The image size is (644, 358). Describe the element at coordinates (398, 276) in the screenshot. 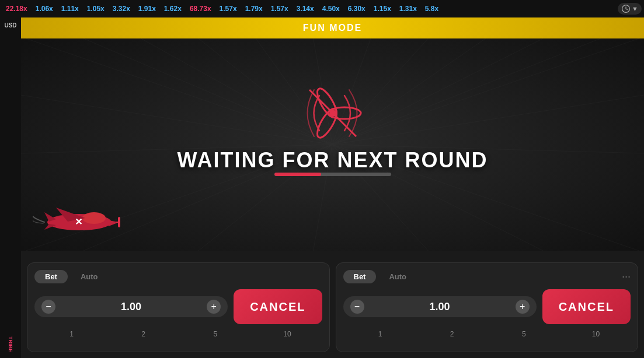

I see `auto-tab-2: Auto` at that location.